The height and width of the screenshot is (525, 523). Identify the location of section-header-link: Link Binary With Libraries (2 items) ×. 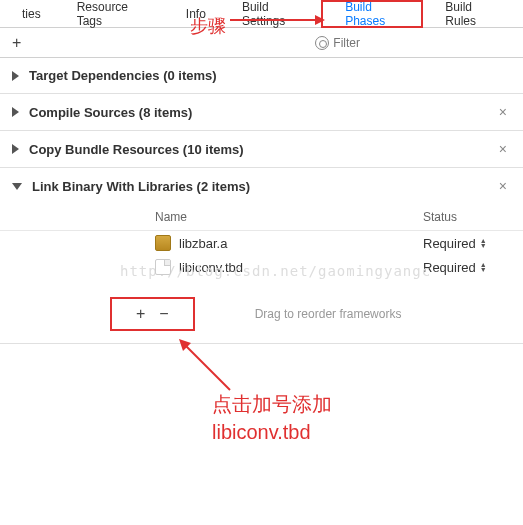
(262, 186).